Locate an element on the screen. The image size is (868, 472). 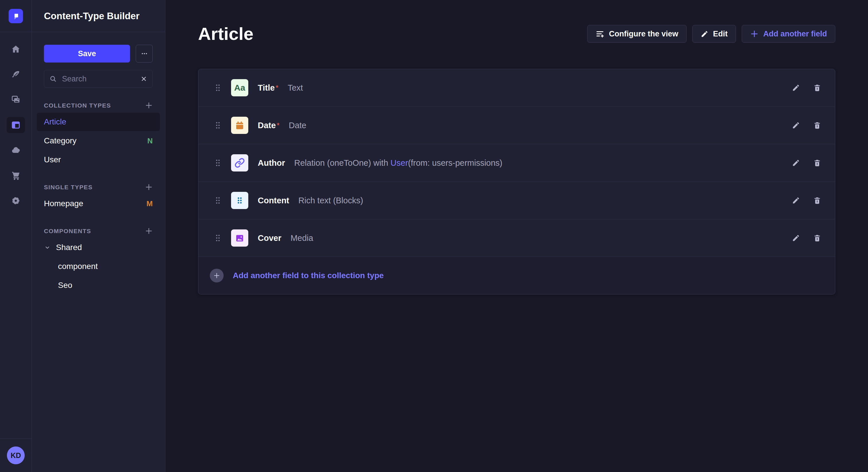
item-label: Shared is located at coordinates (104, 247).